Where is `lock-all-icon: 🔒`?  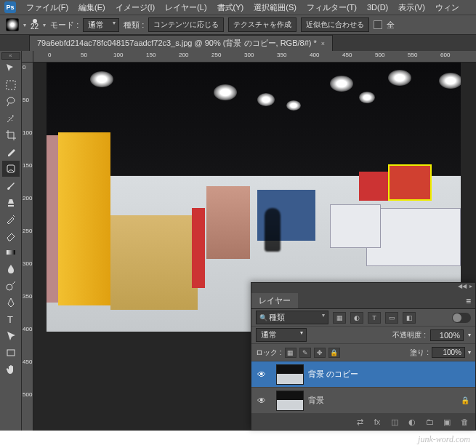 lock-all-icon: 🔒 is located at coordinates (334, 353).